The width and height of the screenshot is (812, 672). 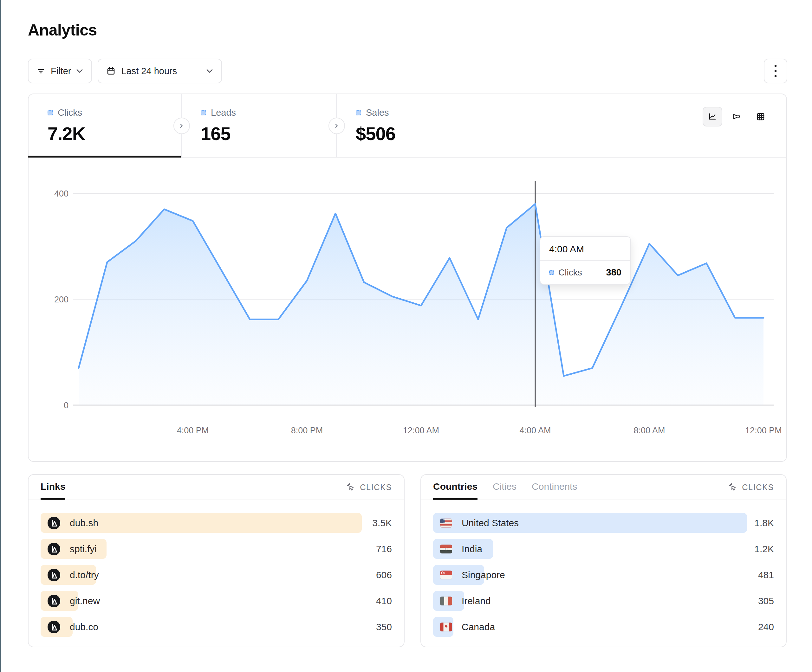 I want to click on link-name: d.to/try, so click(x=84, y=575).